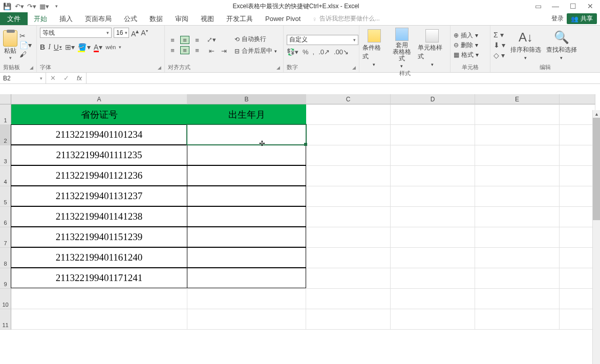 Image resolution: width=600 pixels, height=364 pixels. What do you see at coordinates (582, 18) in the screenshot?
I see `share-button: 👥 共享` at bounding box center [582, 18].